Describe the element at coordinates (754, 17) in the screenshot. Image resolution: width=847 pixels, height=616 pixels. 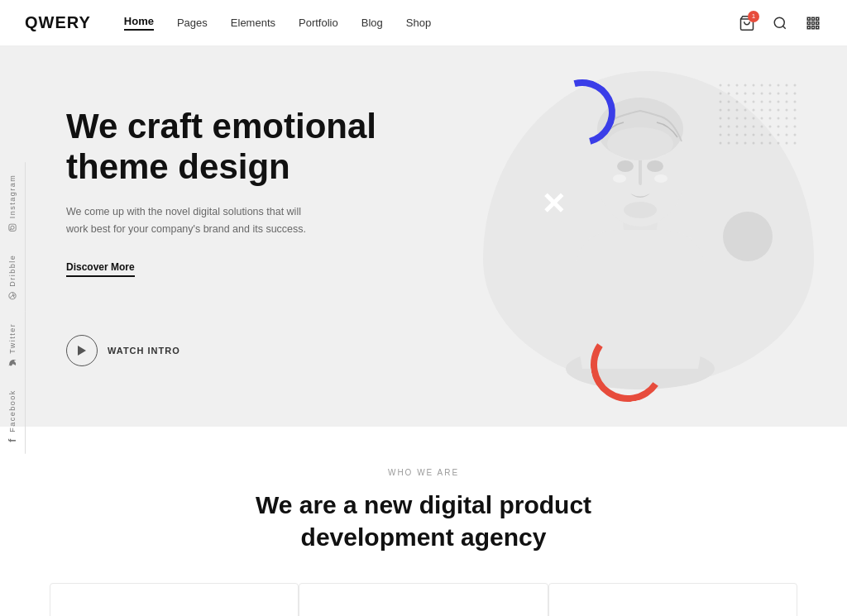
I see `cart-badge: 1` at that location.